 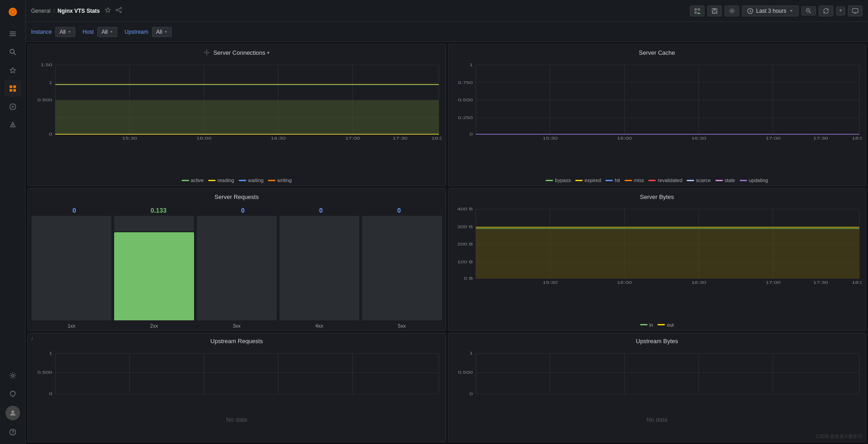 What do you see at coordinates (206, 53) in the screenshot?
I see `drag-icon: ✛` at bounding box center [206, 53].